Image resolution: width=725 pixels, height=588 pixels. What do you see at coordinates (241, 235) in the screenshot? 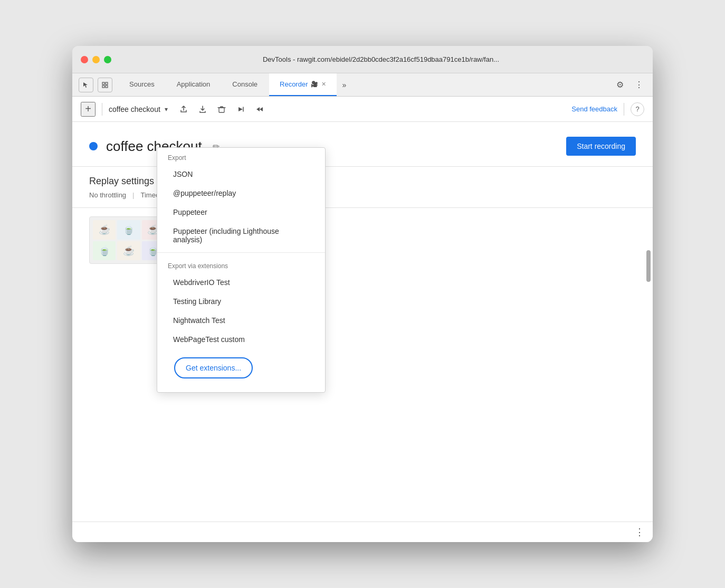
I see `dropdown-item-puppeteer-lighthouse: Puppeteer (including Lighthouse analysis…` at bounding box center [241, 235].